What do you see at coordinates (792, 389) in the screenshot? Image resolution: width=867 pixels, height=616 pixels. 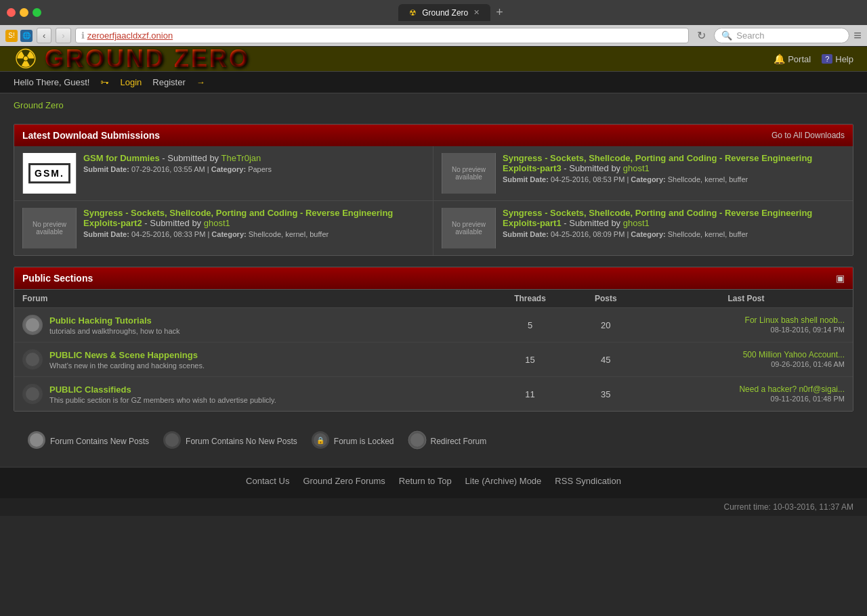 I see `last-post-link: Need a hacker? n0rf@sigai...` at bounding box center [792, 389].